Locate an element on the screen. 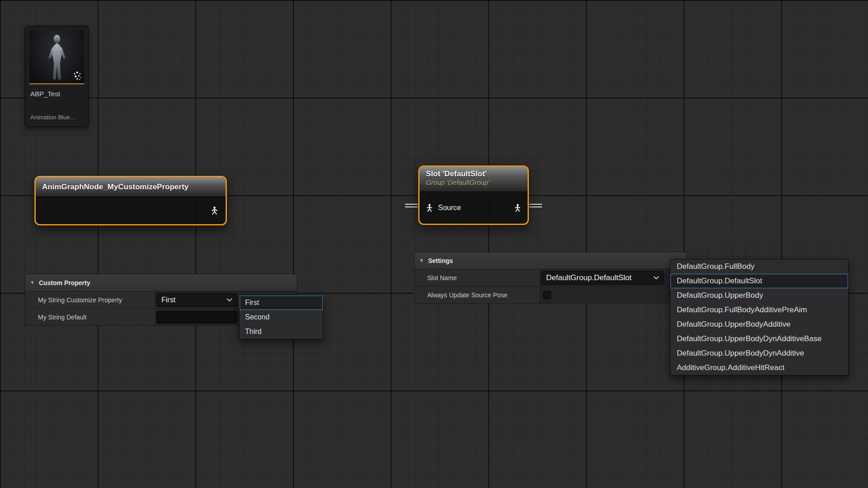 The width and height of the screenshot is (868, 488). node-header: AnimGraphNode_MyCustomizeProperty is located at coordinates (131, 187).